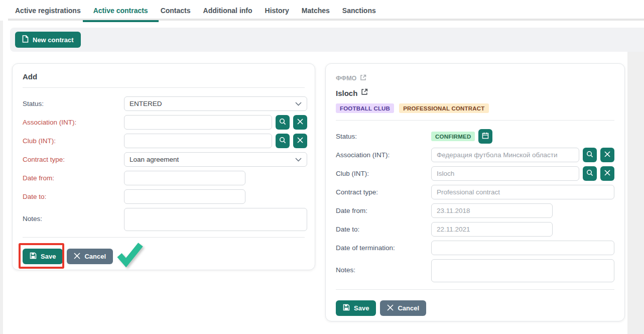  Describe the element at coordinates (475, 307) in the screenshot. I see `detail-panel-buttons: Save Cancel` at that location.